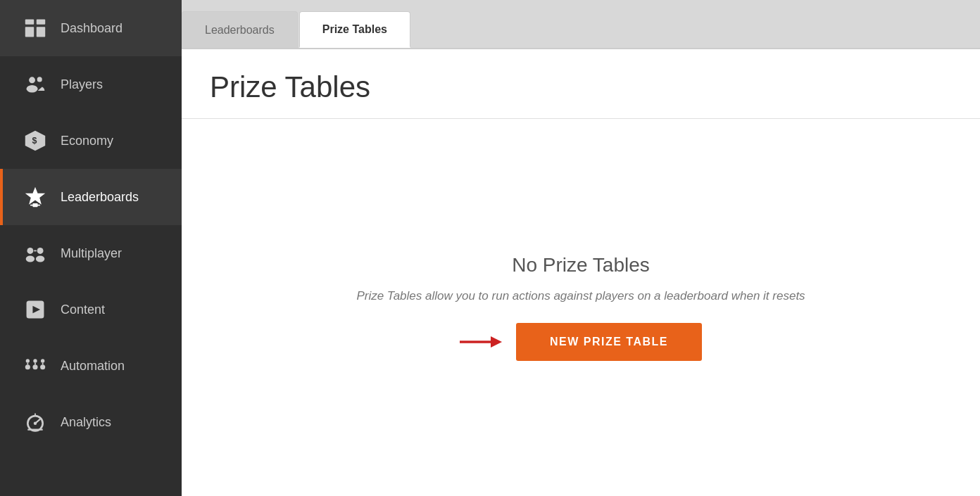 This screenshot has width=980, height=496. Describe the element at coordinates (481, 342) in the screenshot. I see `arrow-right-icon` at that location.